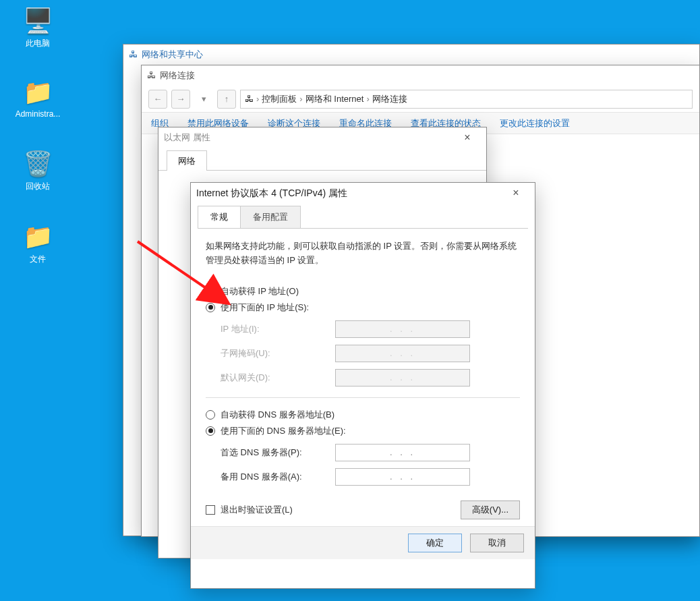  I want to click on desktop-icon-label: 文件, so click(38, 259).